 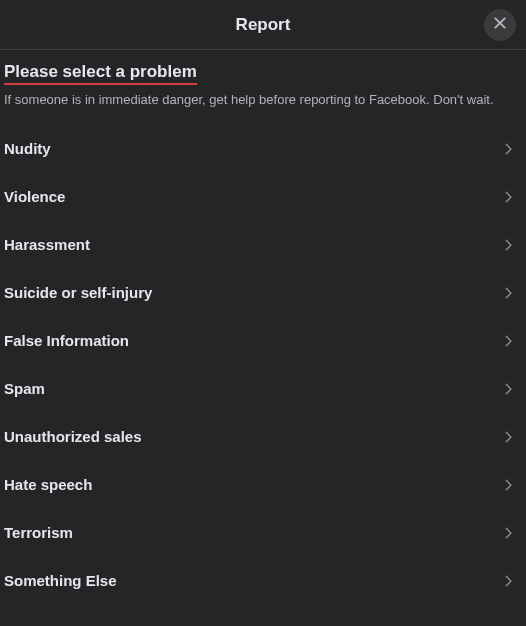 I want to click on option-label: Terrorism, so click(x=38, y=532).